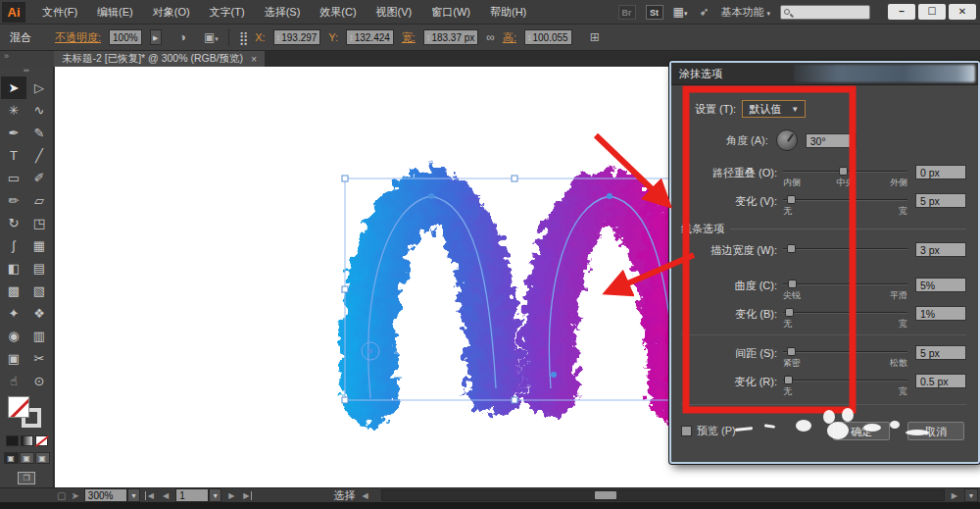  I want to click on document-tab: 未标题-2 [已恢复]* @ 300% (RGB/预览) ×, so click(159, 59).